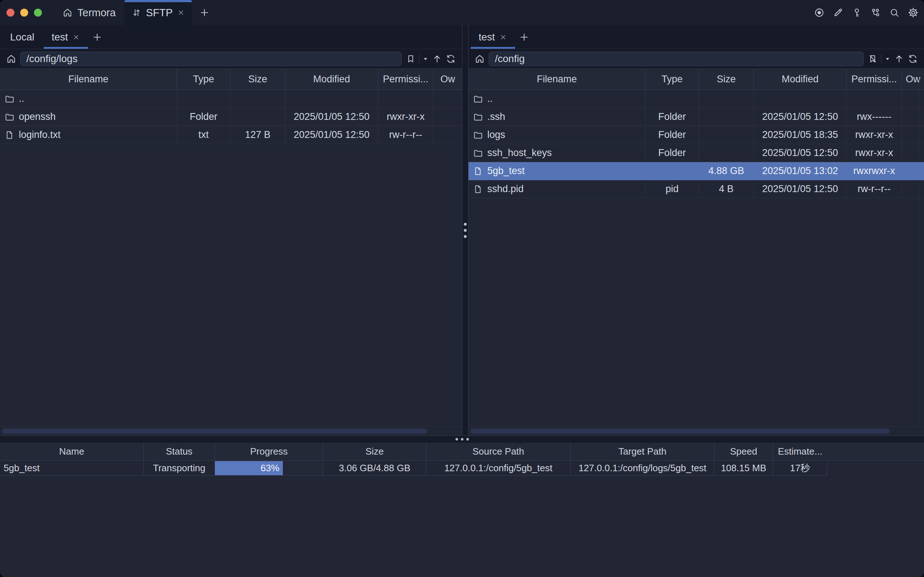 The width and height of the screenshot is (924, 577). Describe the element at coordinates (696, 117) in the screenshot. I see `file-row-.ssh: .sshFolder2025/01/05 12:50rwx------` at that location.